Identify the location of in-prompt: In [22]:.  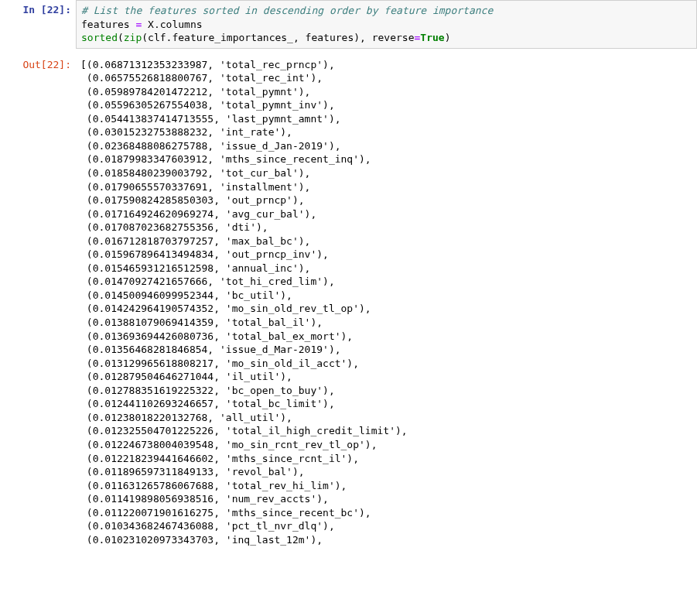
(38, 25).